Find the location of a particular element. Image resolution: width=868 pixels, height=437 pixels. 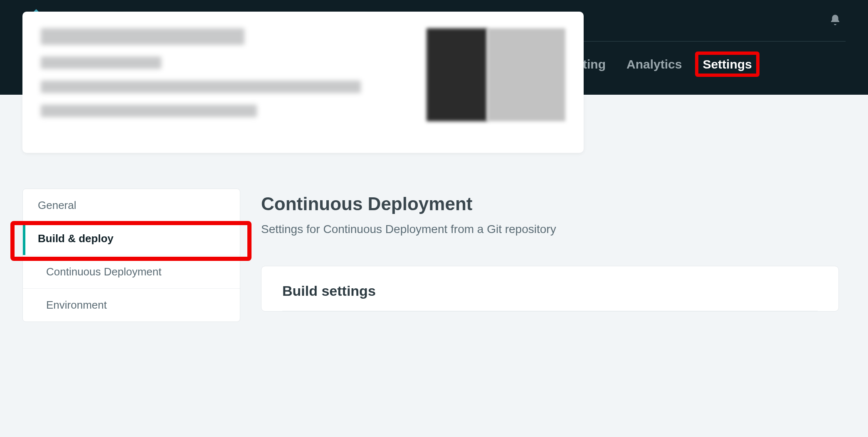

page-subtitle: Settings for Continuous Deployment from … is located at coordinates (553, 229).